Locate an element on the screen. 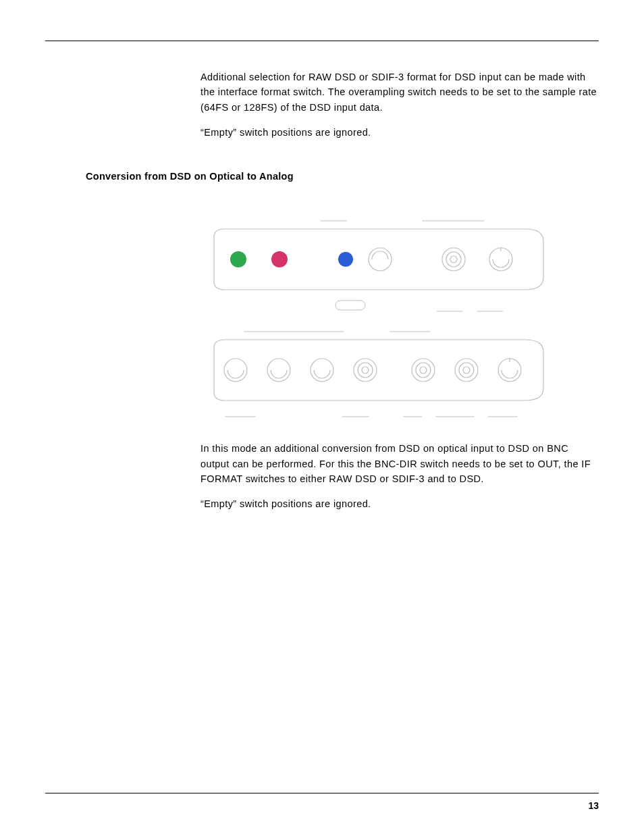 Image resolution: width=644 pixels, height=834 pixels. section-heading: Conversion from DSD on Optical to Analog is located at coordinates (342, 176).